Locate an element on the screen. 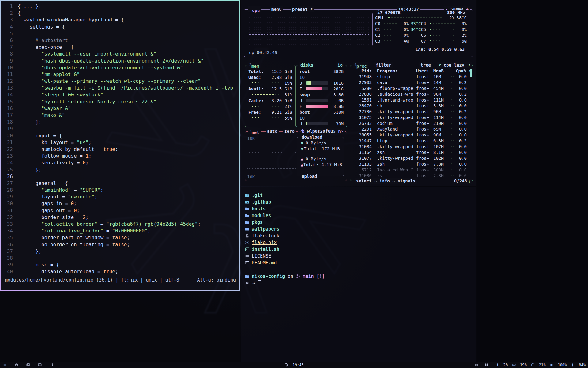 This screenshot has width=588, height=368. process-row: 27730.kitty-wrappedfros+96M0.2 is located at coordinates (411, 112).